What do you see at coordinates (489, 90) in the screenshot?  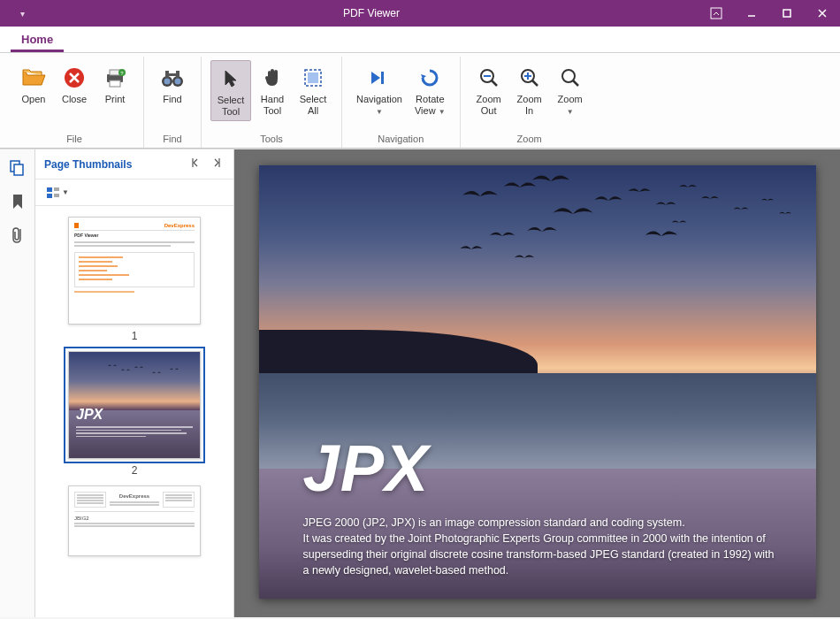 I see `zoom-out-button: Zoom Out` at bounding box center [489, 90].